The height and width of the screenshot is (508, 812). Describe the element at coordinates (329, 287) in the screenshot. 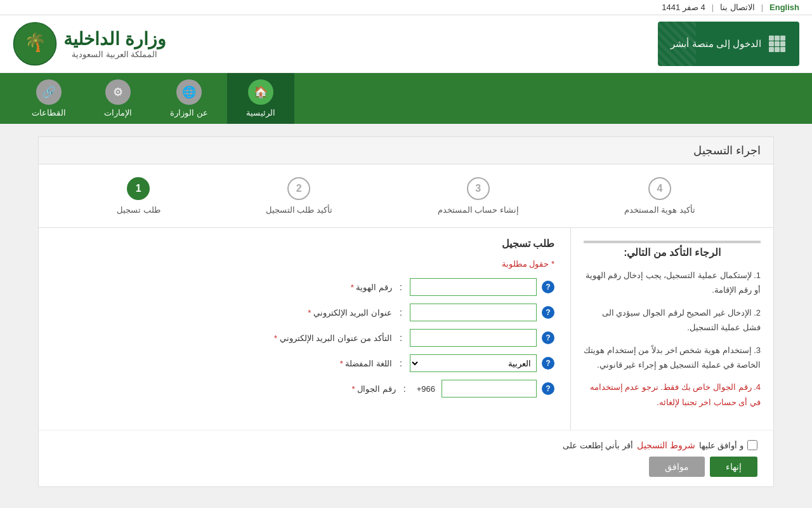

I see `id-number-label: رقم الهوية *` at that location.